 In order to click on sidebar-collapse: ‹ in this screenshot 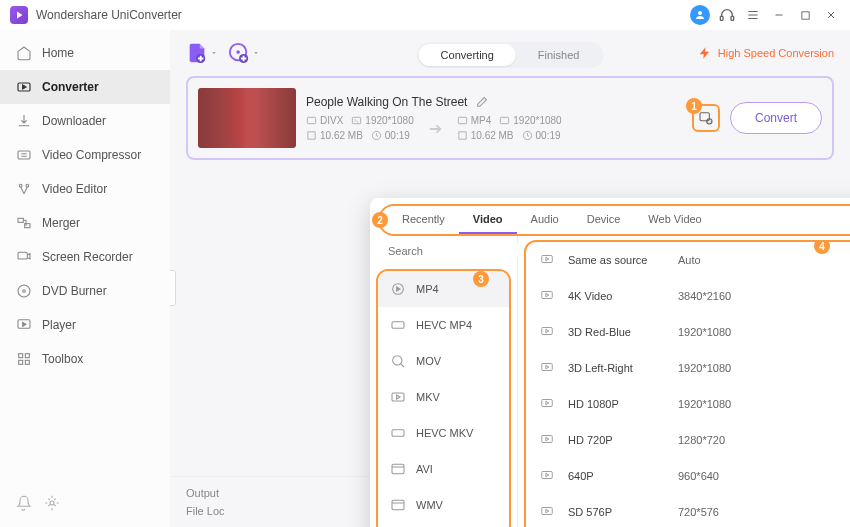, I will do `click(173, 288)`.